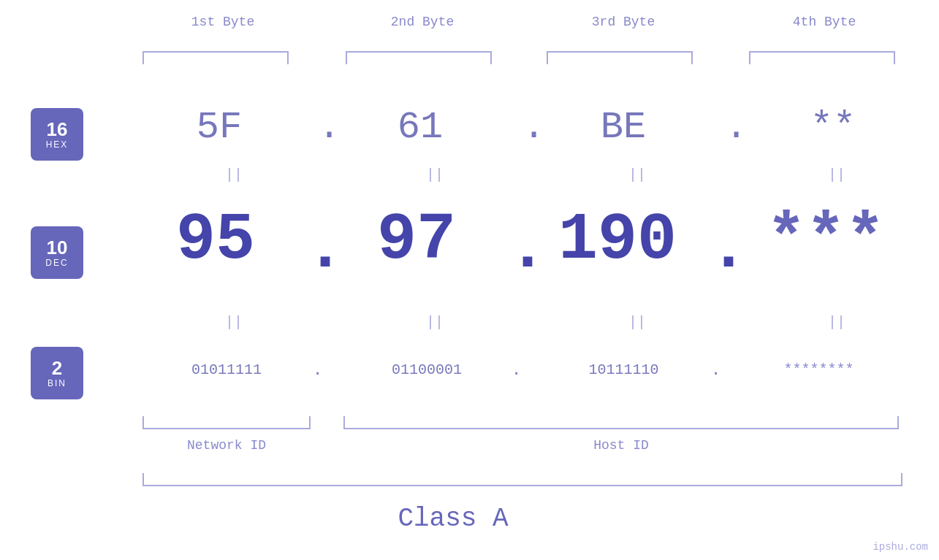 Image resolution: width=939 pixels, height=560 pixels. Describe the element at coordinates (227, 369) in the screenshot. I see `bin-byte-1: 01011111` at that location.